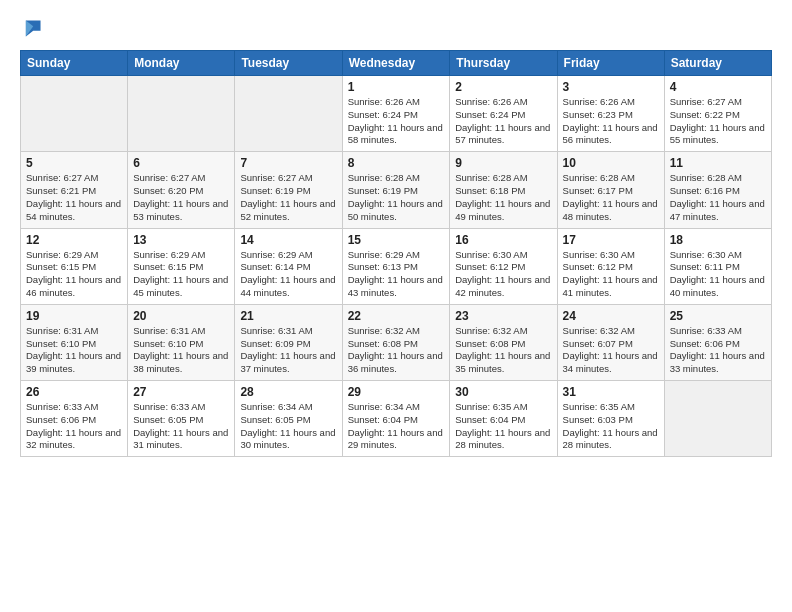  What do you see at coordinates (504, 342) in the screenshot?
I see `calendar-day-cell: 23Sunrise: 6:32 AMSunset: 6:08 PMDayligh…` at bounding box center [504, 342].